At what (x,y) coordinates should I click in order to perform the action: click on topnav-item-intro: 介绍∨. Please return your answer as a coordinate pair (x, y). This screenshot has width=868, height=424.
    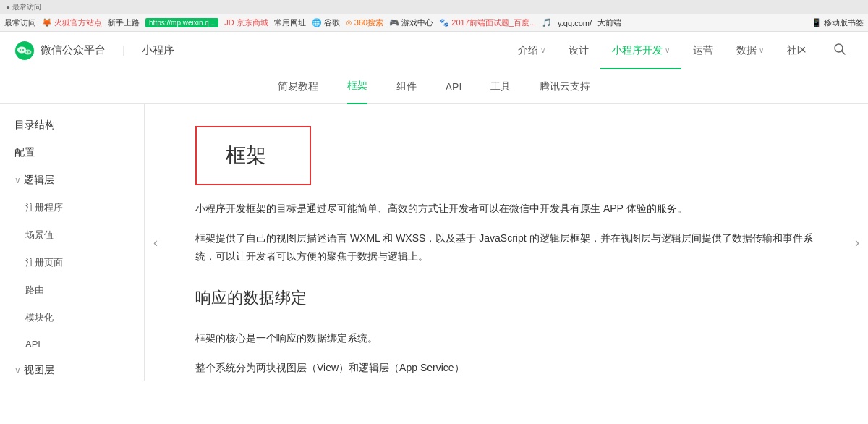
    Looking at the image, I should click on (532, 51).